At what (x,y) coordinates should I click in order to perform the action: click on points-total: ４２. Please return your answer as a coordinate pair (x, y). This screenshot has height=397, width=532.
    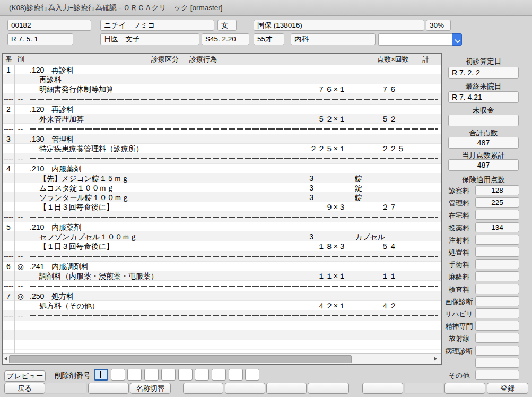
    Looking at the image, I should click on (389, 306).